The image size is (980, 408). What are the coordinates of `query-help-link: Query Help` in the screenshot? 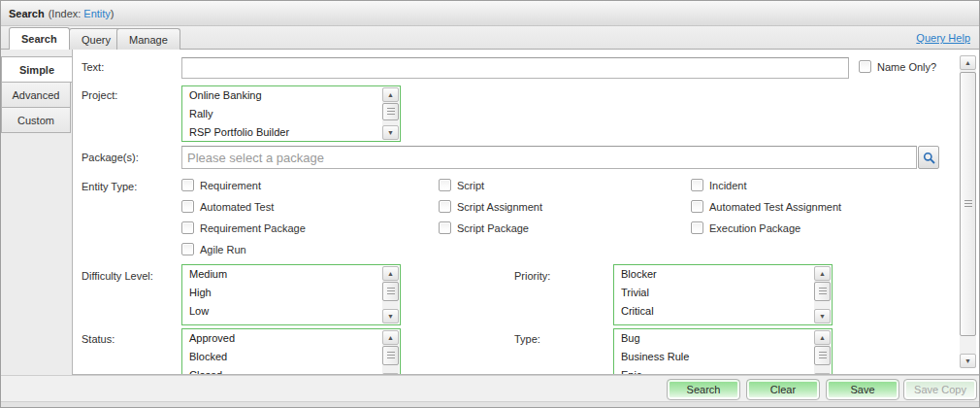 It's located at (943, 38).